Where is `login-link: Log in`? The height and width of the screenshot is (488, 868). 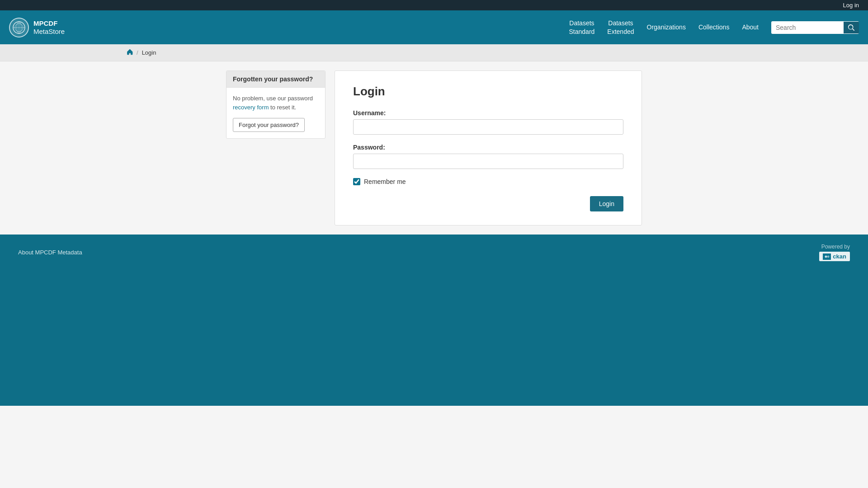
login-link: Log in is located at coordinates (851, 5).